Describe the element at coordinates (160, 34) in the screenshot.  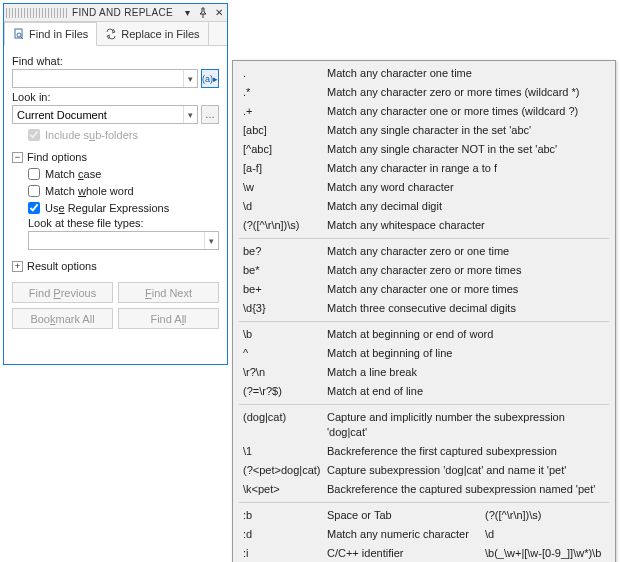
I see `tab-replace-label: Replace in Files` at that location.